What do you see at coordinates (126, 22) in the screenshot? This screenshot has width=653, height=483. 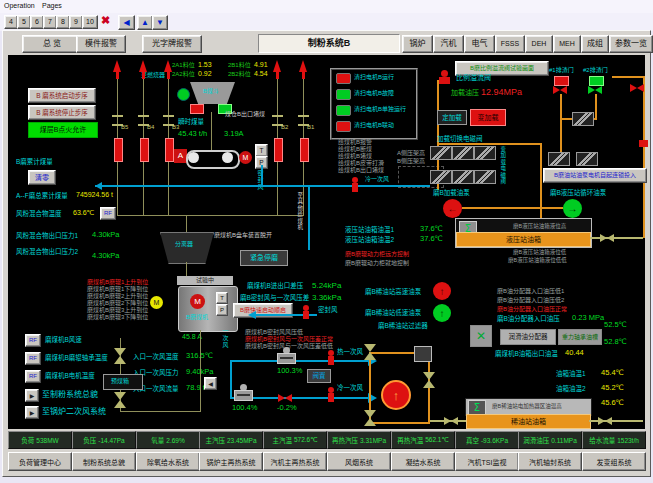 I see `back-button: ◀` at bounding box center [126, 22].